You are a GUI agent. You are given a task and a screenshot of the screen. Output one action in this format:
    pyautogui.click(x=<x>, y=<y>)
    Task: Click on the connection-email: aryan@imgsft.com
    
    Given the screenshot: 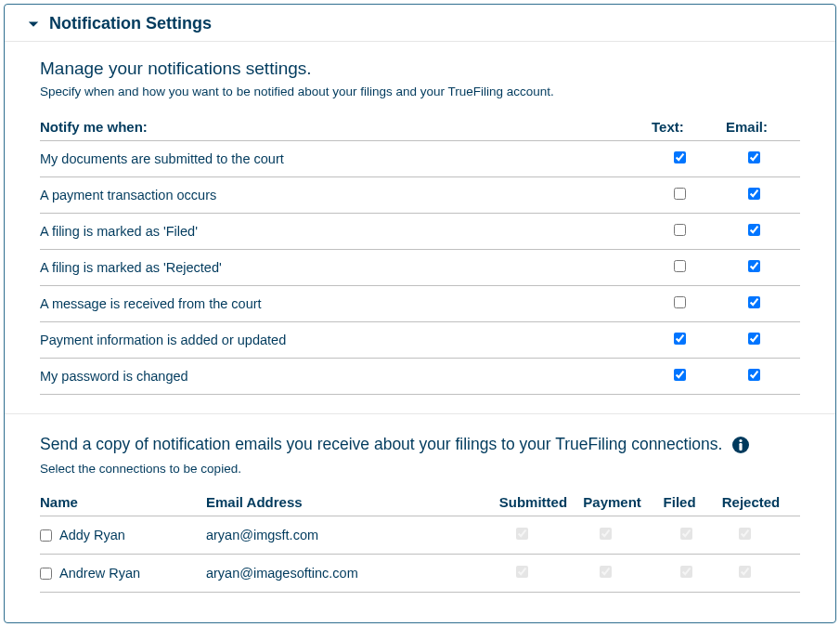 What is the action you would take?
    pyautogui.click(x=353, y=535)
    